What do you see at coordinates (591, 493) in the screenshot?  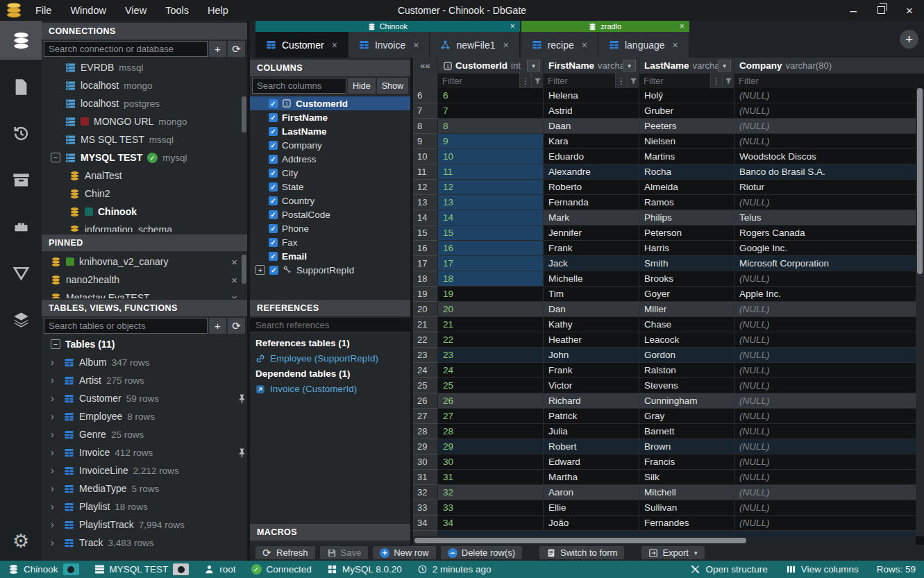 I see `cell-firstname: Aaron` at bounding box center [591, 493].